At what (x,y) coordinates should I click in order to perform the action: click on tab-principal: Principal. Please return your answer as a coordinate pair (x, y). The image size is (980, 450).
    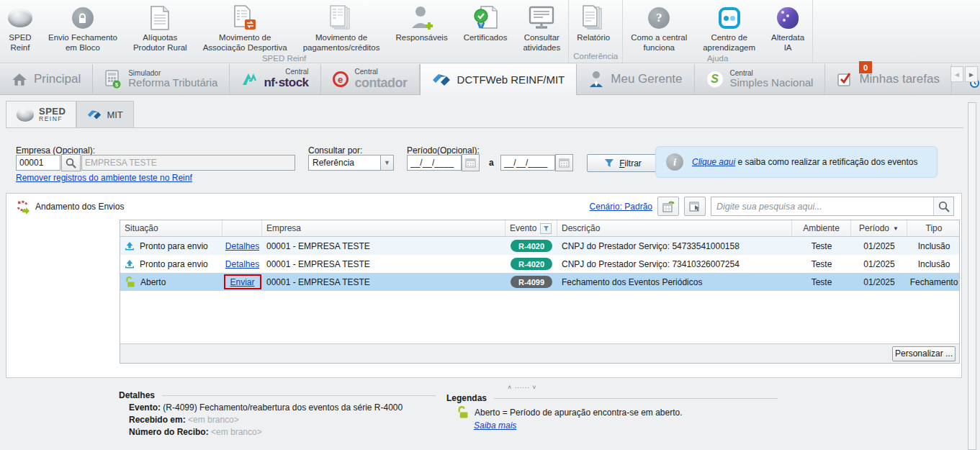
    Looking at the image, I should click on (46, 79).